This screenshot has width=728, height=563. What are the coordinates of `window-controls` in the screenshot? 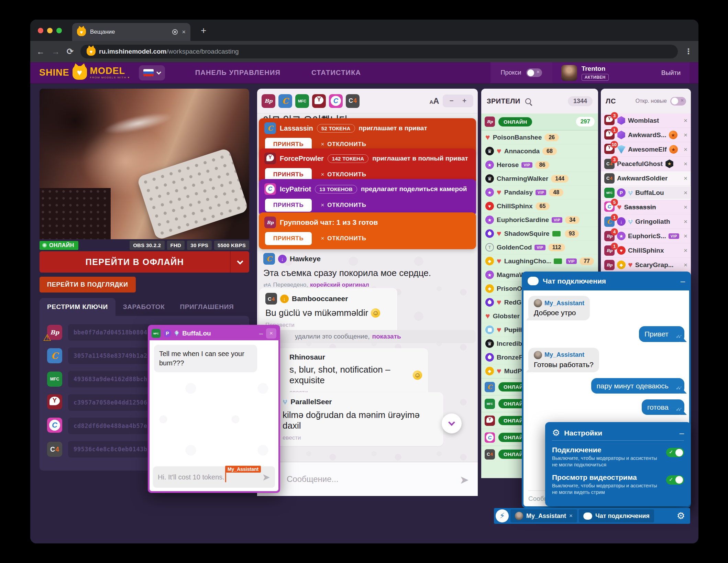 It's located at (50, 31).